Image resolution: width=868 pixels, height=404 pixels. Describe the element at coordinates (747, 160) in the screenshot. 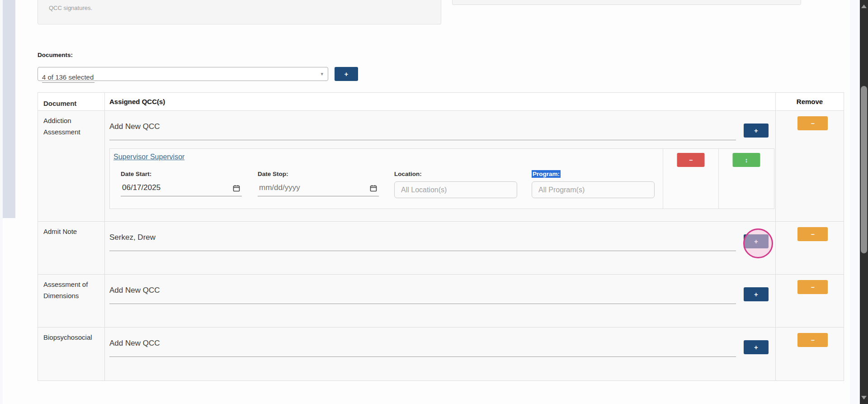

I see `reorder-assignment-button: ↕` at that location.